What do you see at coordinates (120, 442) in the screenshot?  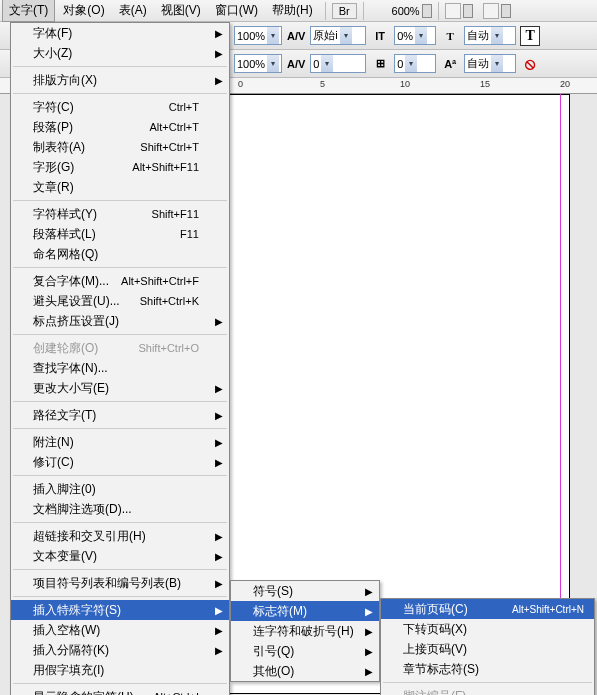 I see `text-menu-item: 附注(N)▶` at bounding box center [120, 442].